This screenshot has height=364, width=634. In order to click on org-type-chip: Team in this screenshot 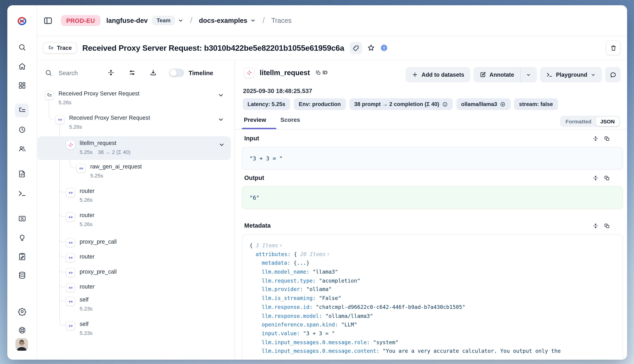, I will do `click(164, 20)`.